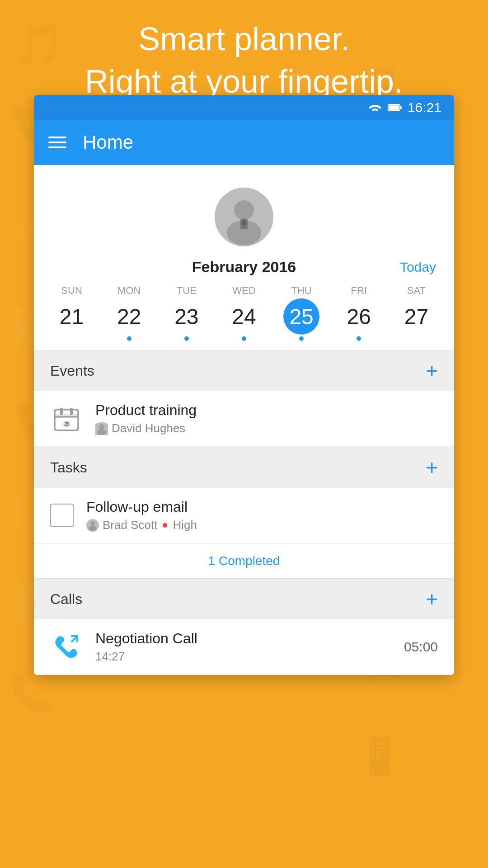  What do you see at coordinates (130, 525) in the screenshot?
I see `task-person-name: Brad Scott` at bounding box center [130, 525].